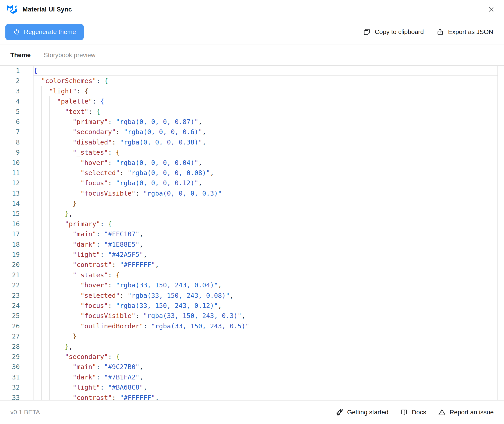 This screenshot has height=424, width=504. I want to click on code-line-text: "dark": "#7B1FA2",, so click(108, 377).